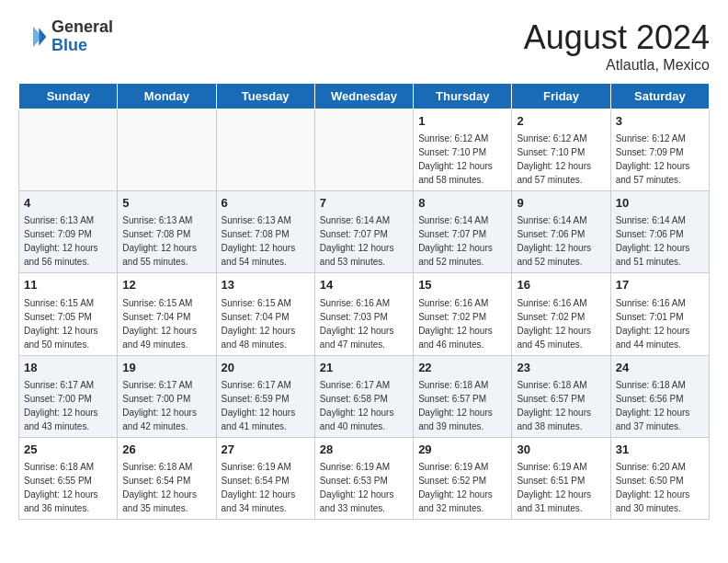  Describe the element at coordinates (83, 28) in the screenshot. I see `logo-general: General` at that location.